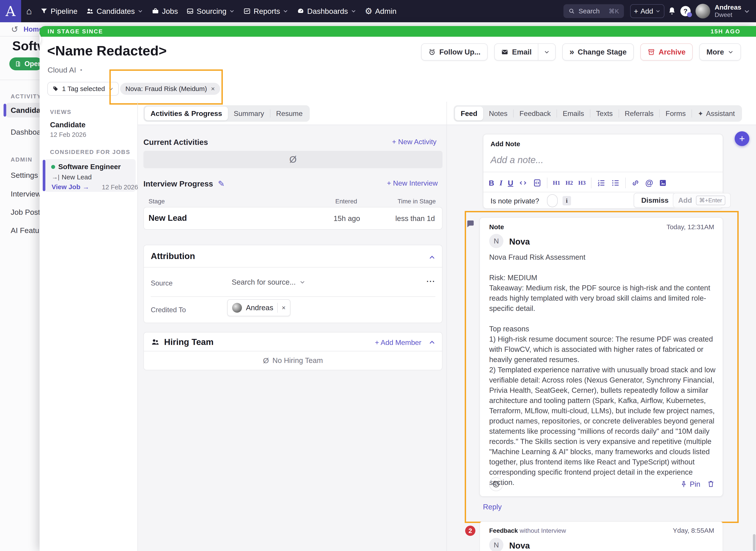  I want to click on center-tabs: Activities & Progress Summary Resume, so click(227, 113).